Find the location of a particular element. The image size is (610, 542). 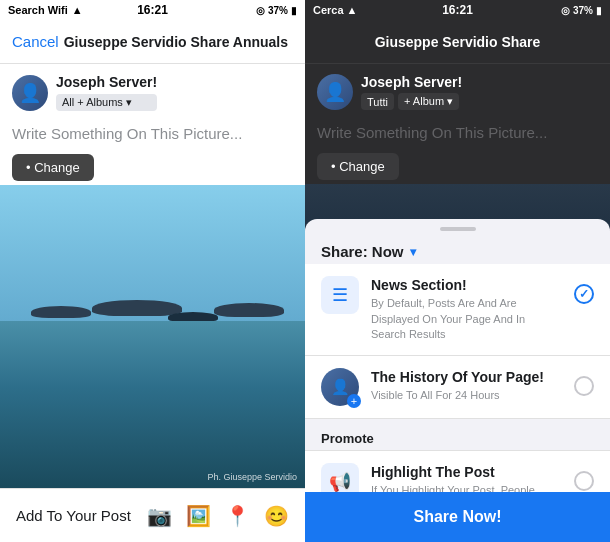

user-info-left: Joseph Server! All + Albums ▾ is located at coordinates (106, 92).